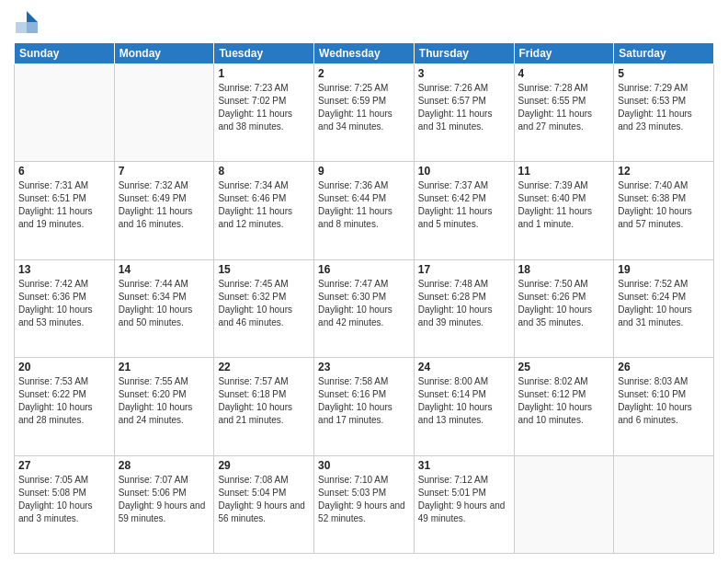  I want to click on day-details: Sunrise: 7:28 AM Sunset: 6:55 PM Dayligh…, so click(564, 108).